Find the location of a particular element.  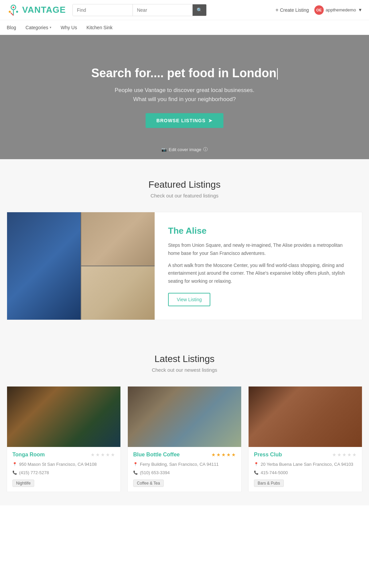

nav-item-kitchen-sink: Kitchen Sink is located at coordinates (100, 28).